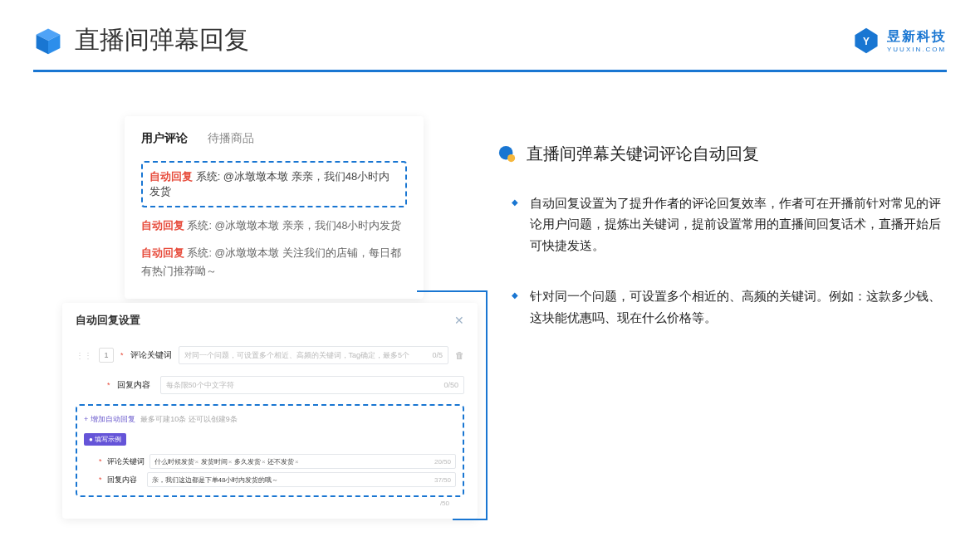 This screenshot has height=551, width=980. I want to click on delete-icon: 🗑, so click(460, 355).